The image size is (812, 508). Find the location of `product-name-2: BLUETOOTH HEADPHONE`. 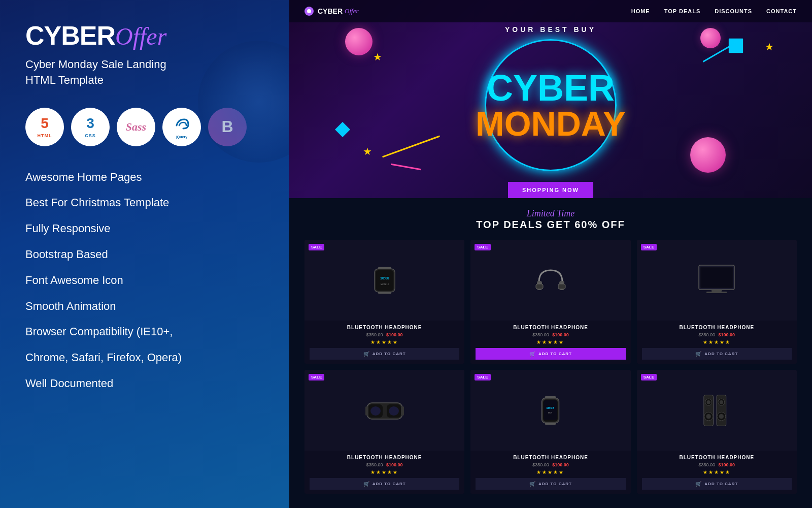

product-name-2: BLUETOOTH HEADPHONE is located at coordinates (550, 327).